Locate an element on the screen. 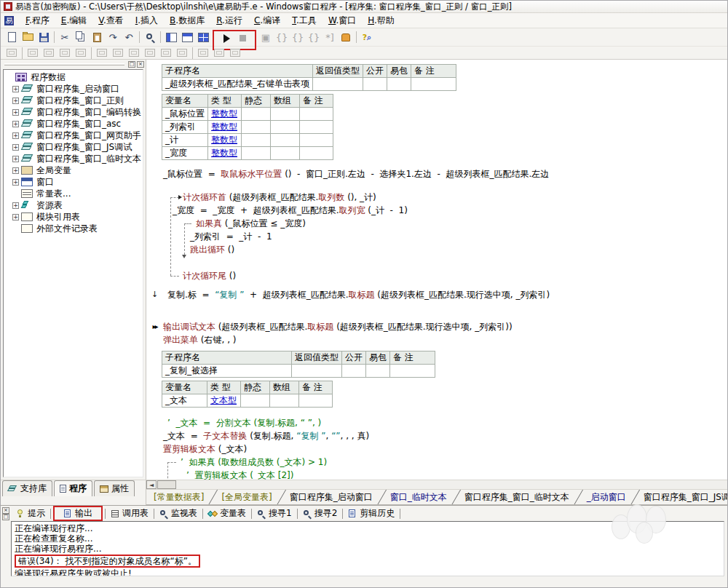 The width and height of the screenshot is (728, 588). tree-item: +模块引用表 is located at coordinates (74, 217).